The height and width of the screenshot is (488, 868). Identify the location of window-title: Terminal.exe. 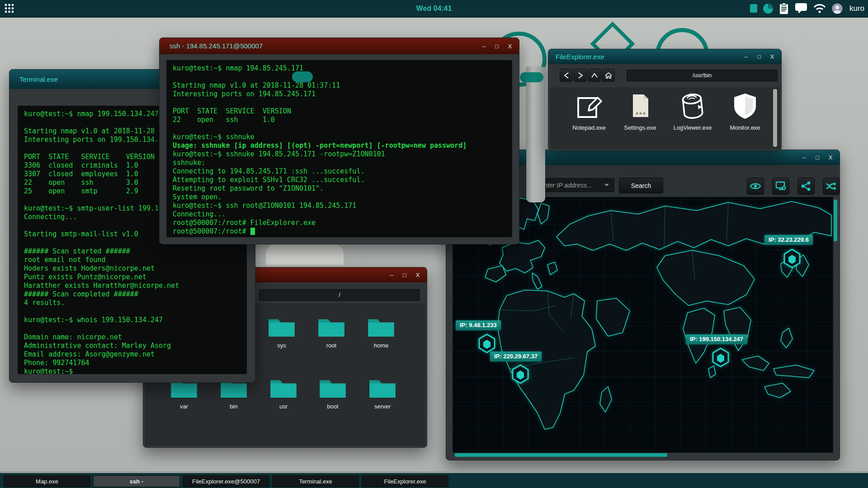
(39, 80).